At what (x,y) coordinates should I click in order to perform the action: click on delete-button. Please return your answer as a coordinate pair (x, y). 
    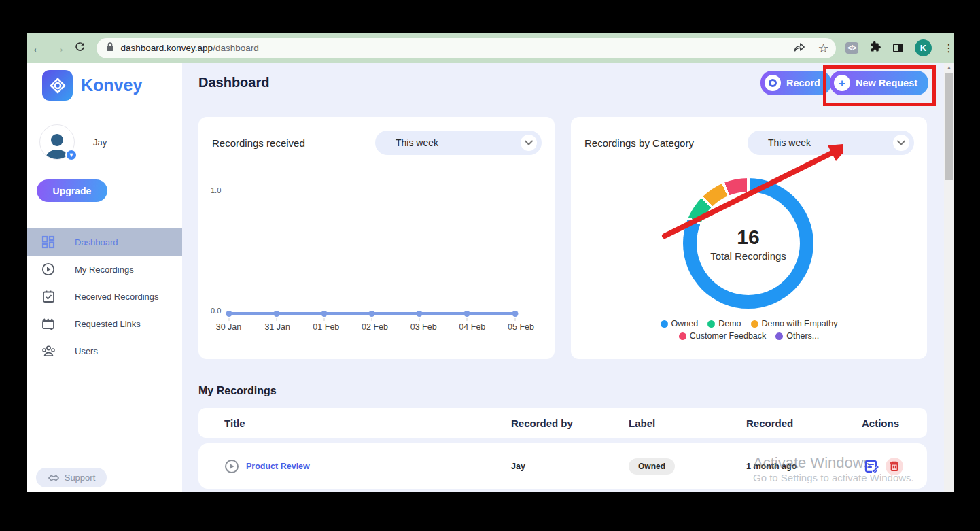
    Looking at the image, I should click on (894, 466).